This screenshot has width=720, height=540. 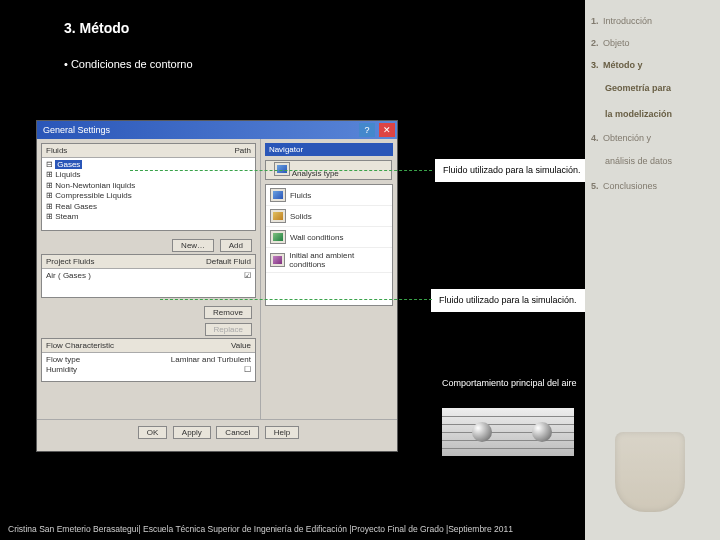 What do you see at coordinates (512, 384) in the screenshot?
I see `flow-caption: Comportamiento principal del aire` at bounding box center [512, 384].